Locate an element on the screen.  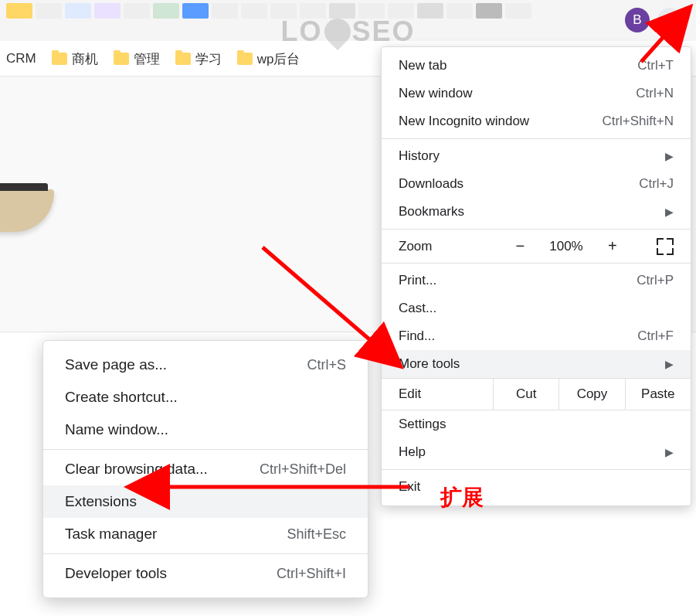
menu-label: Task manager is located at coordinates (111, 534).